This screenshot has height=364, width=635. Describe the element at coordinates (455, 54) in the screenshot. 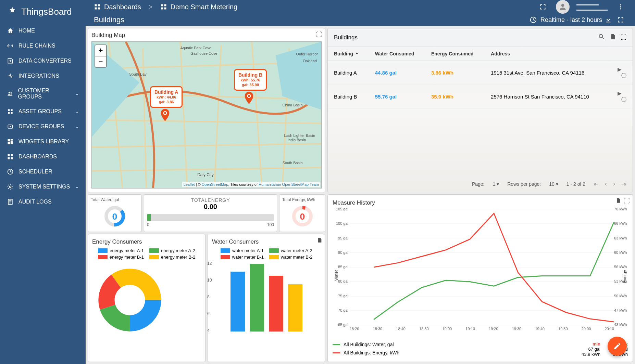

I see `col-energy: Energy Consumed` at that location.